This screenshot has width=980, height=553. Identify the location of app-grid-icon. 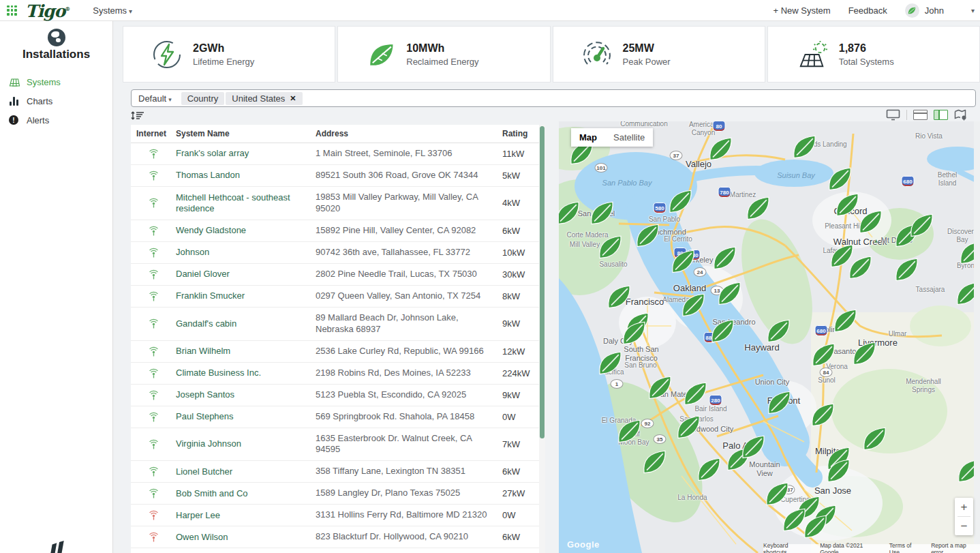
(12, 11).